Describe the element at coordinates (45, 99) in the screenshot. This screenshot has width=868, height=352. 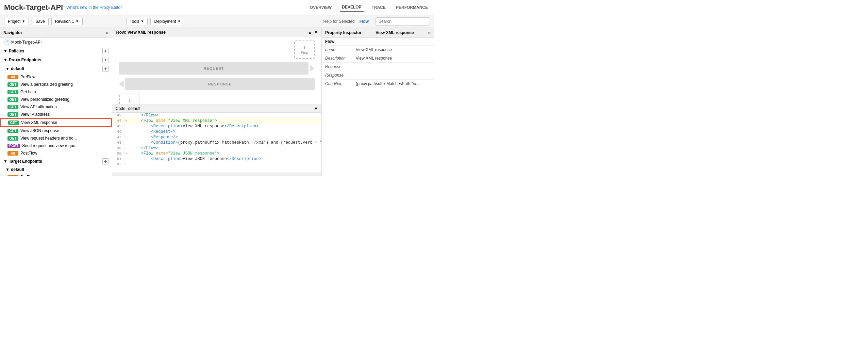
I see `nav-flow-label-2: View personalized greeting` at that location.